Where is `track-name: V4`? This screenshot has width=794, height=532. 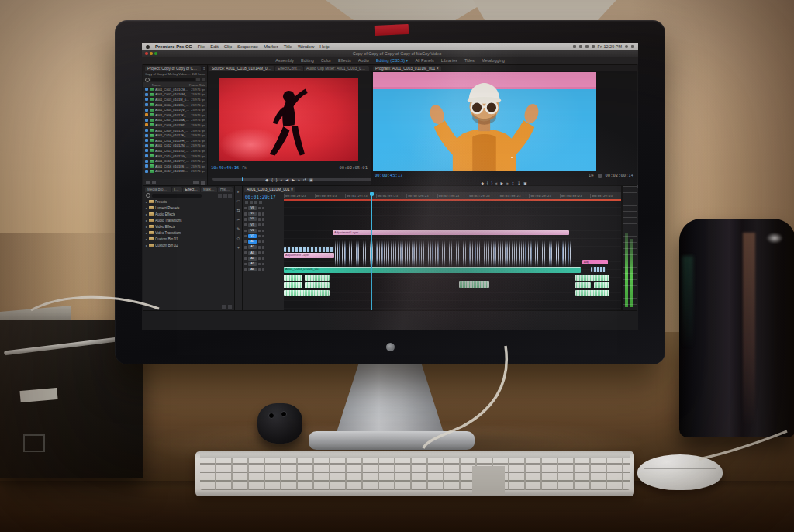 track-name: V4 is located at coordinates (253, 219).